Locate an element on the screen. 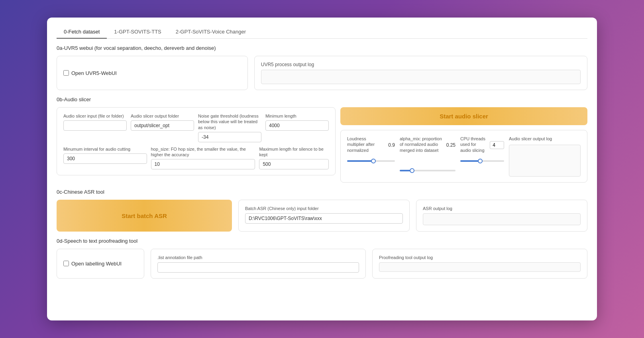 Image resolution: width=644 pixels, height=338 pixels. slicer-output-log-label: Audio slicer output log is located at coordinates (545, 139).